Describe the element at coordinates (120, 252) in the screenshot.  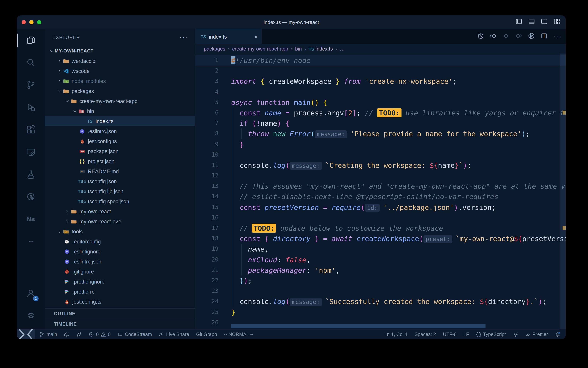
I see `tree-item-.eslintignore: .eslintignore` at that location.